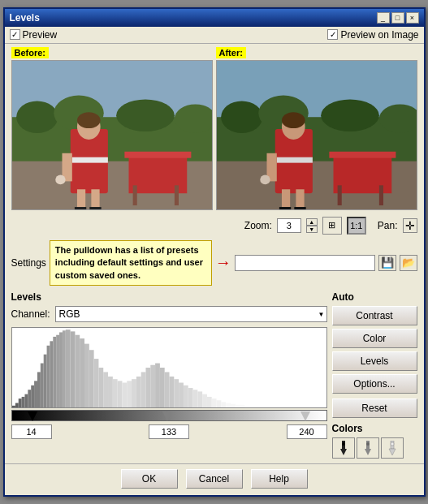 The image size is (428, 504). What do you see at coordinates (32, 416) in the screenshot?
I see `black-point-handle` at bounding box center [32, 416].